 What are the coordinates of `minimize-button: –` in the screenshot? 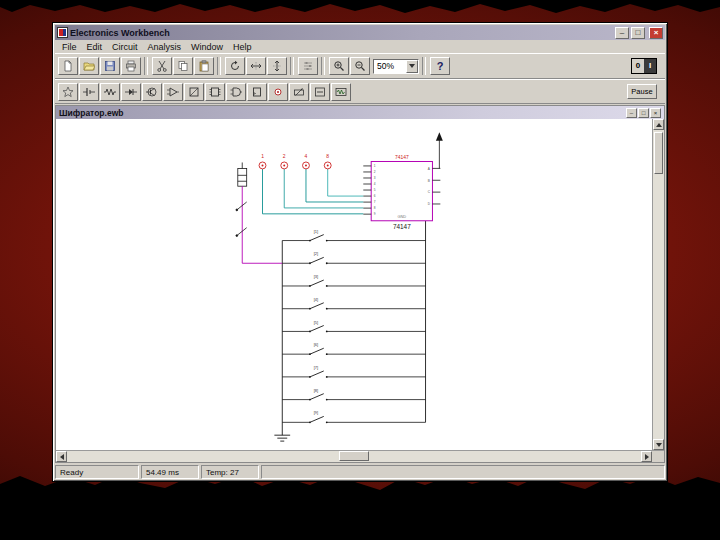 It's located at (622, 33).